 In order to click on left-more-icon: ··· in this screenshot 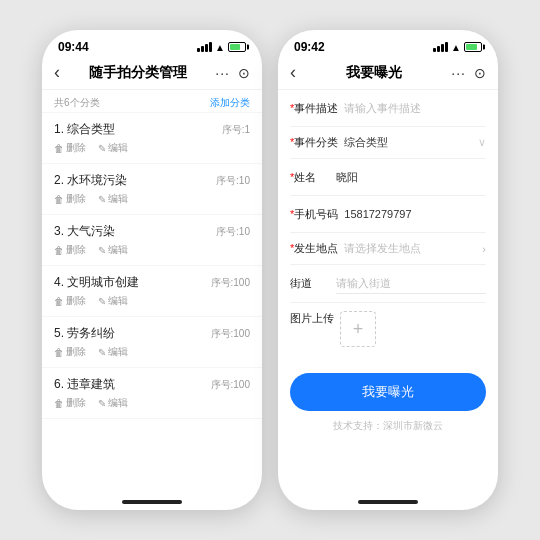, I will do `click(222, 73)`.